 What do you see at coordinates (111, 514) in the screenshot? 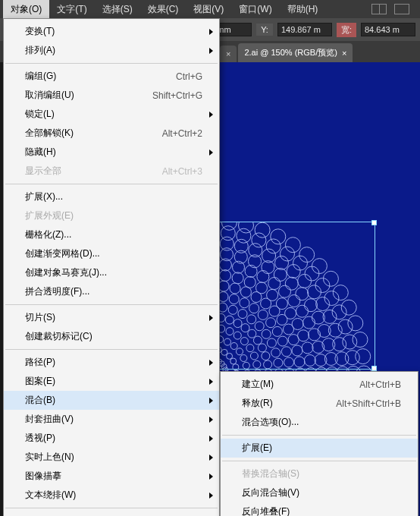
I see `object-menu-item-29: 剪切蒙版(M)` at bounding box center [111, 514].